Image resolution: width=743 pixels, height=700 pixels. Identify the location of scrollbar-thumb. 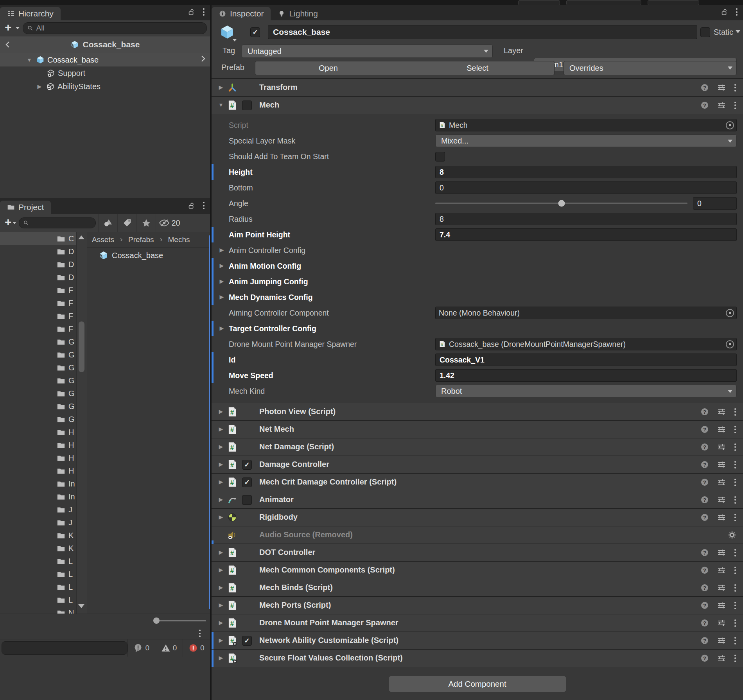
(81, 347).